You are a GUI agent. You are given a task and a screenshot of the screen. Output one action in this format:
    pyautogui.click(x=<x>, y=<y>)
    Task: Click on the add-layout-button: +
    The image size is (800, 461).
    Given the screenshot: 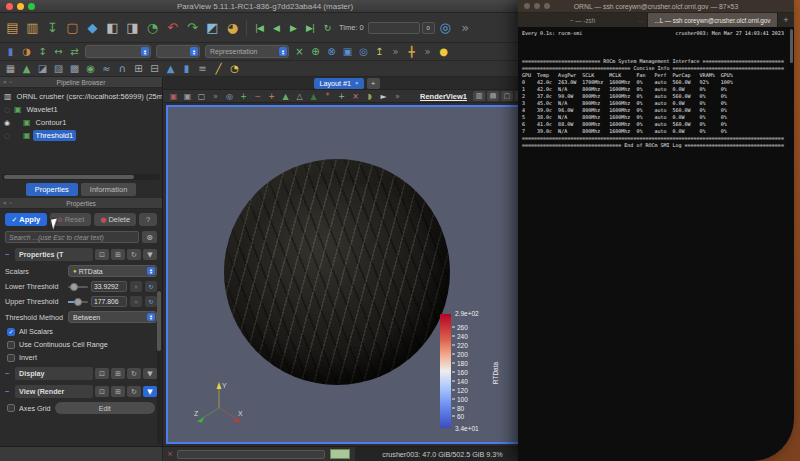 What is the action you would take?
    pyautogui.click(x=374, y=84)
    